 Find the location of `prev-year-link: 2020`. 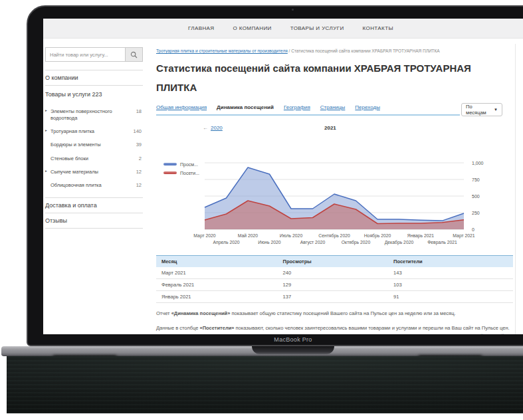

prev-year-link: 2020 is located at coordinates (217, 128).